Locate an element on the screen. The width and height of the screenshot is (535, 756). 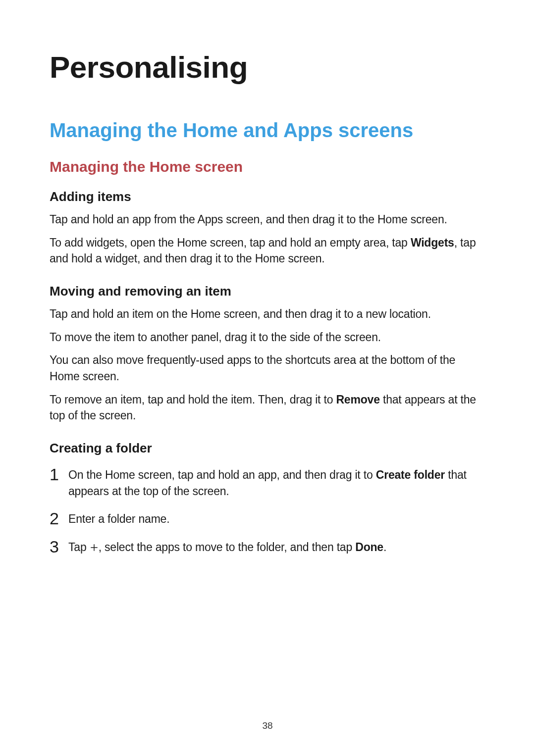
plus-icon is located at coordinates (94, 549).